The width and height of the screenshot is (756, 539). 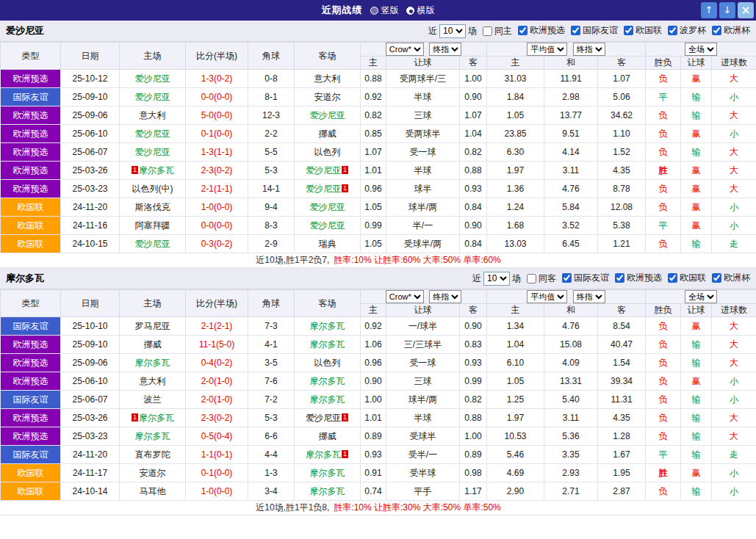 I want to click on team-label: 罗马尼亚, so click(x=153, y=326).